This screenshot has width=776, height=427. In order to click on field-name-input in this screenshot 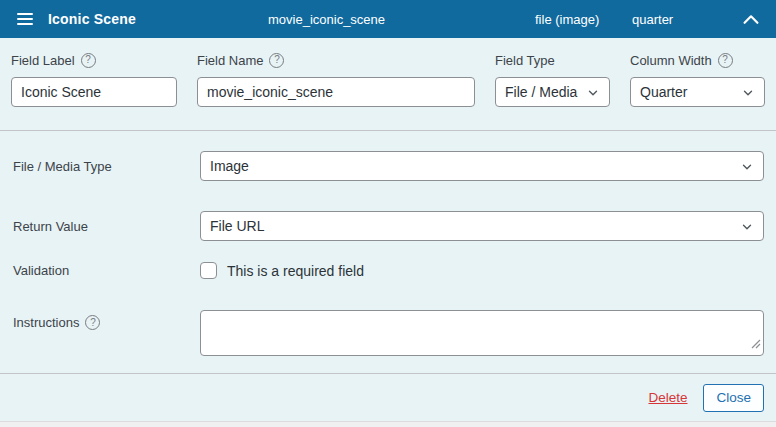, I will do `click(336, 92)`.